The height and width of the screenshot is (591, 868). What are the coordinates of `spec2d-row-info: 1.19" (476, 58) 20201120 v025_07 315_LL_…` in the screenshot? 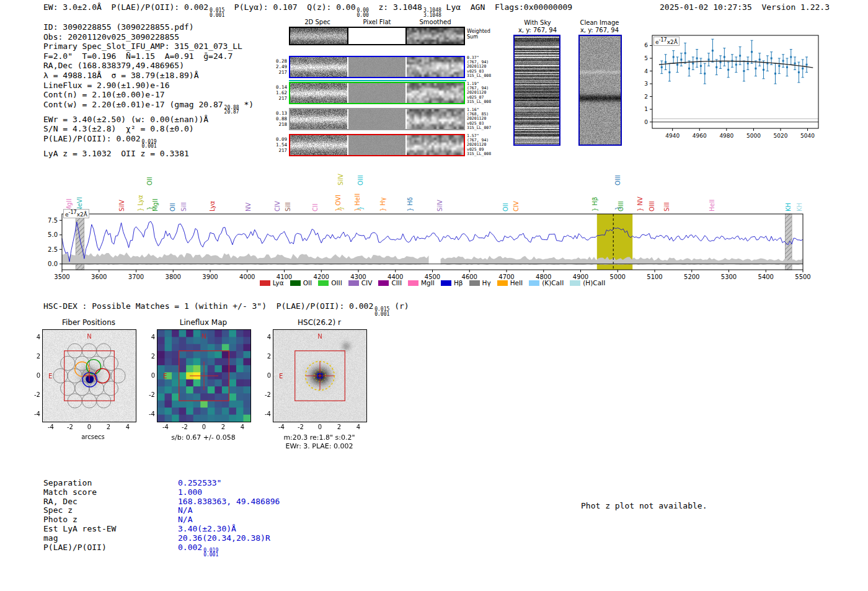 It's located at (479, 93).